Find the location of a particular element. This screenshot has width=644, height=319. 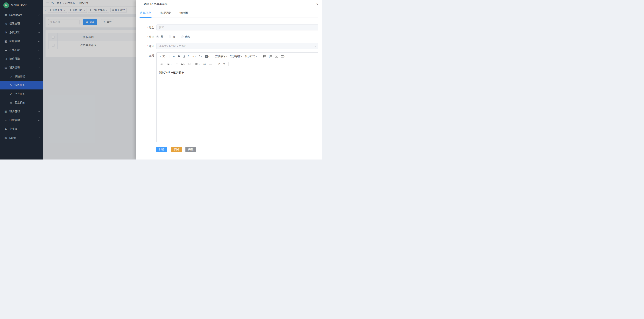

ordered-list-button: 123 is located at coordinates (270, 57).